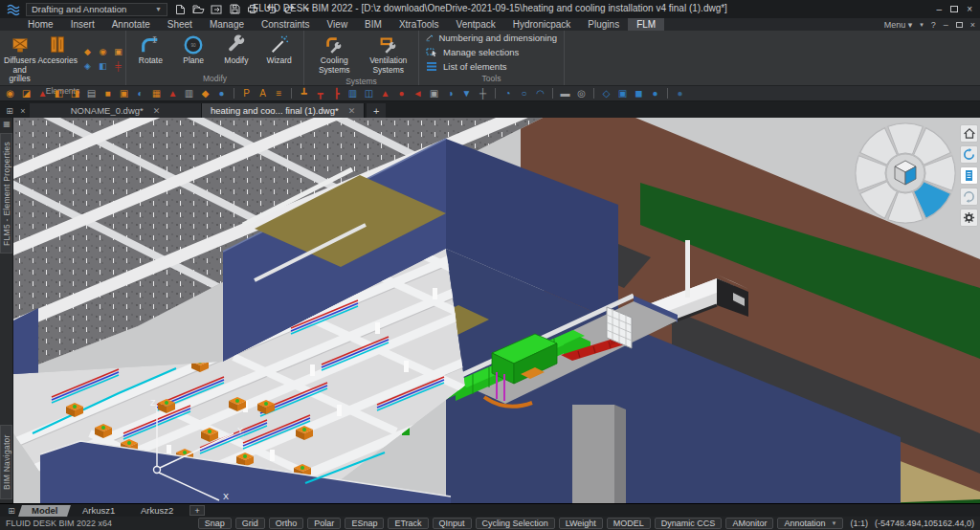 Image resolution: width=980 pixels, height=530 pixels. Describe the element at coordinates (419, 25) in the screenshot. I see `ribbon-tab: XtraTools` at that location.